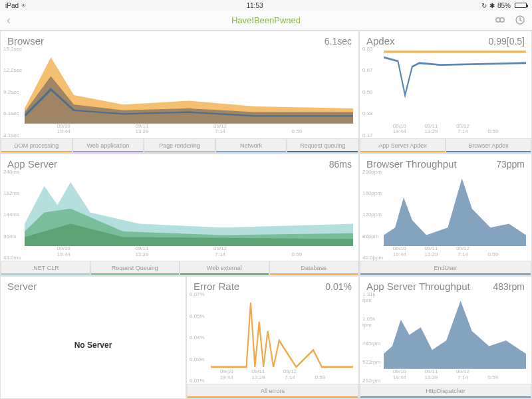 This screenshot has width=532, height=399. Describe the element at coordinates (373, 92) in the screenshot. I see `apdex-yaxis: 0.830.670.500.330.17` at that location.